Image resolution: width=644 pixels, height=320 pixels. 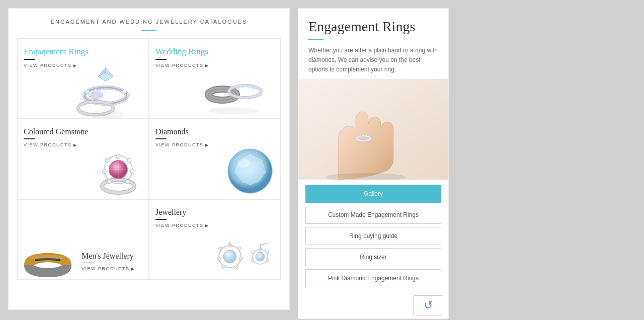 What do you see at coordinates (109, 256) in the screenshot?
I see `mens-jewellery-title: Men's Jewellery` at bounding box center [109, 256].